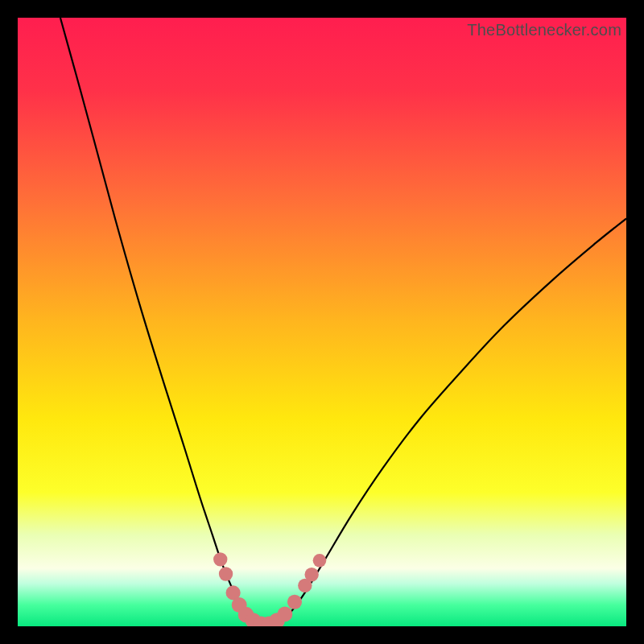 The width and height of the screenshot is (644, 644). What do you see at coordinates (544, 31) in the screenshot?
I see `watermark-text: TheBottlenecker.com` at bounding box center [544, 31].